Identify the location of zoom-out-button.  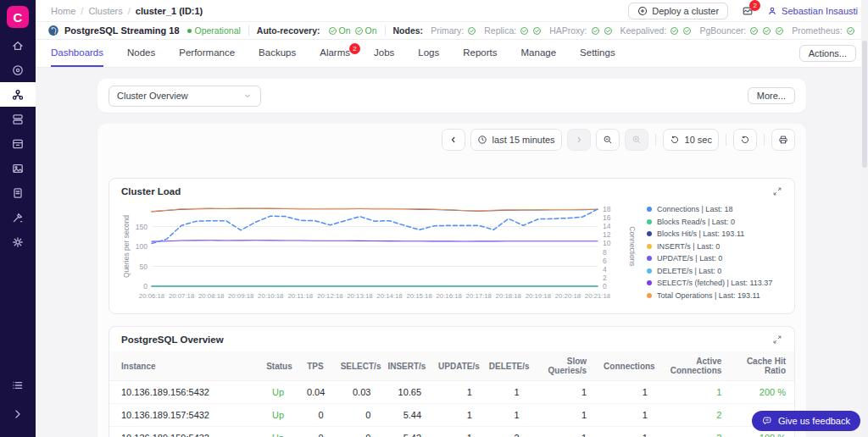
(608, 140).